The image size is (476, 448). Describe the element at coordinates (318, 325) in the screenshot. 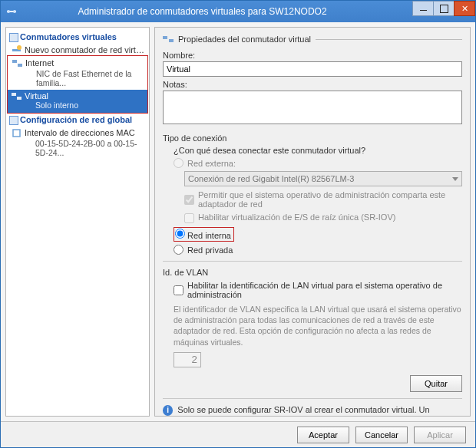

I see `vlan-help-text: El identificador de VLAN especifica la L…` at that location.